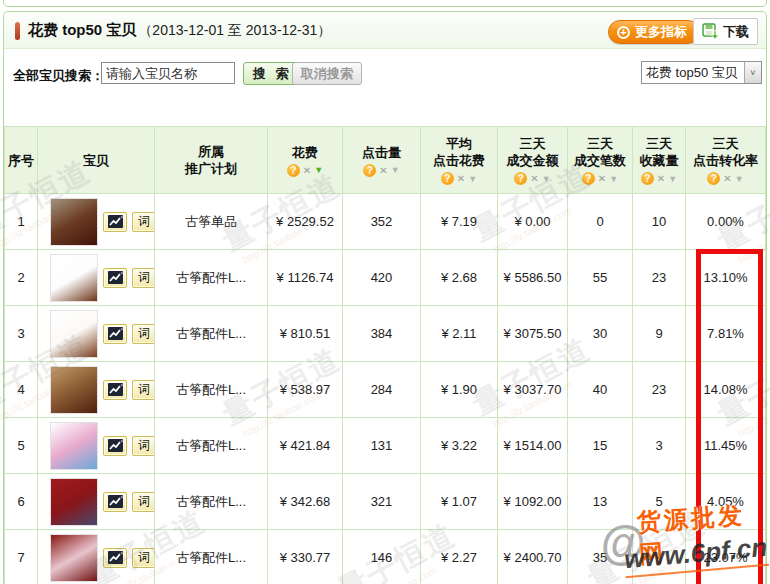 Image resolution: width=770 pixels, height=584 pixels. What do you see at coordinates (22, 278) in the screenshot?
I see `cell-index: 2` at bounding box center [22, 278].